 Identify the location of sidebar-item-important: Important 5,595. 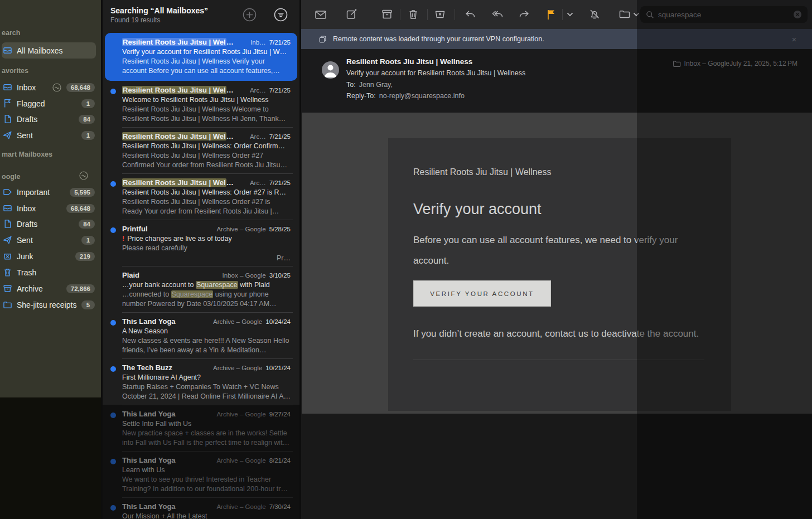
(49, 192).